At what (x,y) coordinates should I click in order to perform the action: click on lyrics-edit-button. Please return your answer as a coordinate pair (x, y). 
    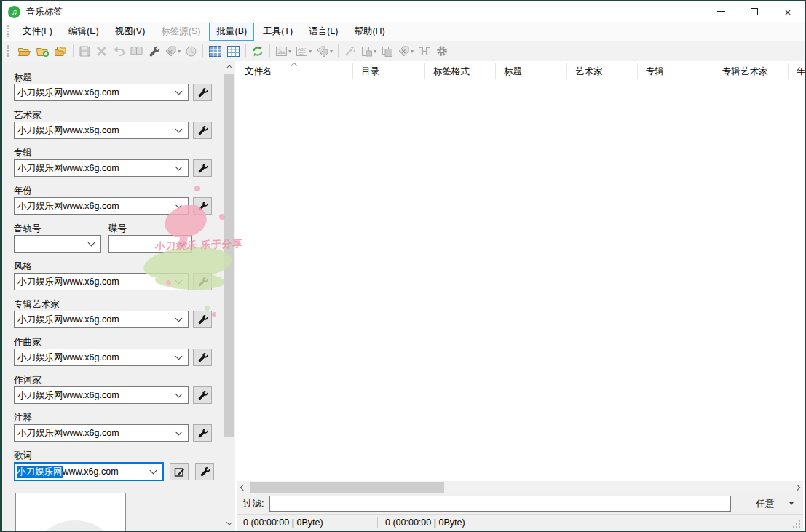
    Looking at the image, I should click on (179, 472).